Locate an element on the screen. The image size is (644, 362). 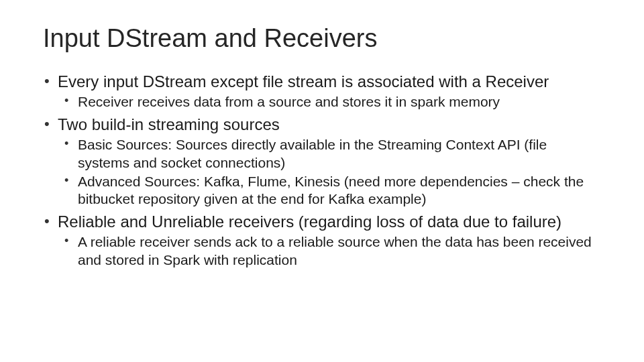
bullet-level2: A reliable receiver sends ack to a relia… is located at coordinates (332, 251).